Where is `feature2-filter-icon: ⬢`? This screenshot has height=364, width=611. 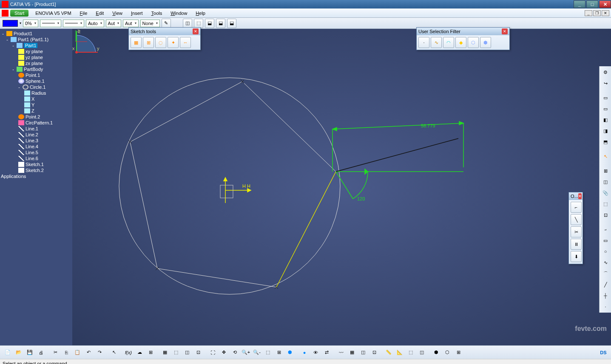
feature2-filter-icon: ⬢ is located at coordinates (486, 42).